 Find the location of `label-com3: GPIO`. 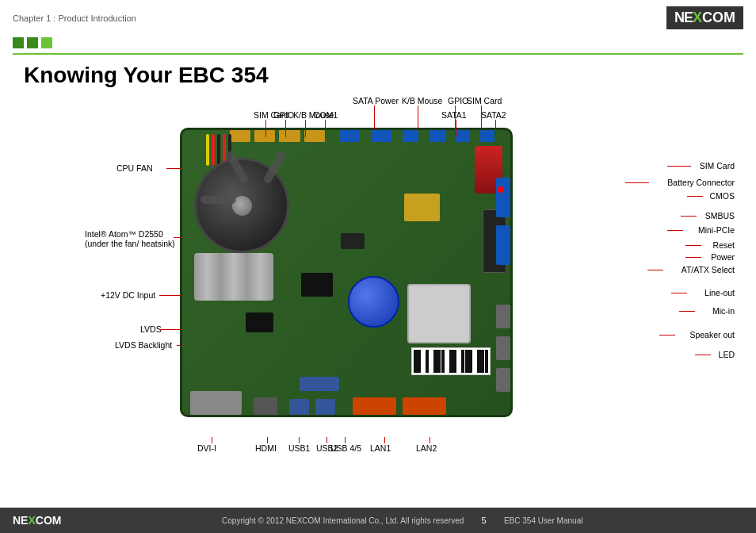

label-com3: GPIO is located at coordinates (284, 115).